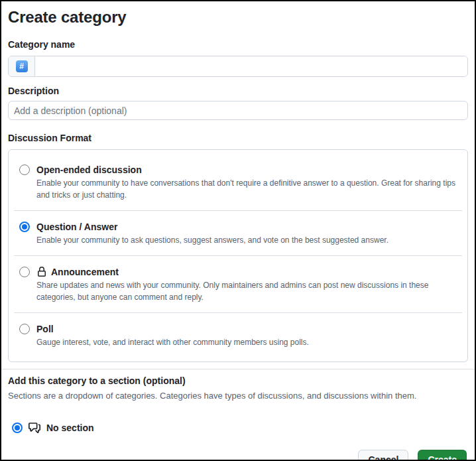 This screenshot has height=461, width=476. What do you see at coordinates (34, 428) in the screenshot?
I see `comment-discussion-icon` at bounding box center [34, 428].